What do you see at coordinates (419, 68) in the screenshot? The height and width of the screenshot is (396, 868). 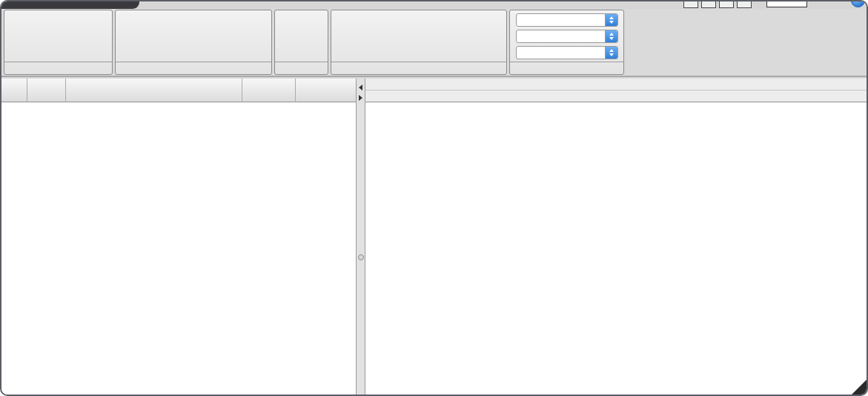 I see `group-title-sub-views` at bounding box center [419, 68].